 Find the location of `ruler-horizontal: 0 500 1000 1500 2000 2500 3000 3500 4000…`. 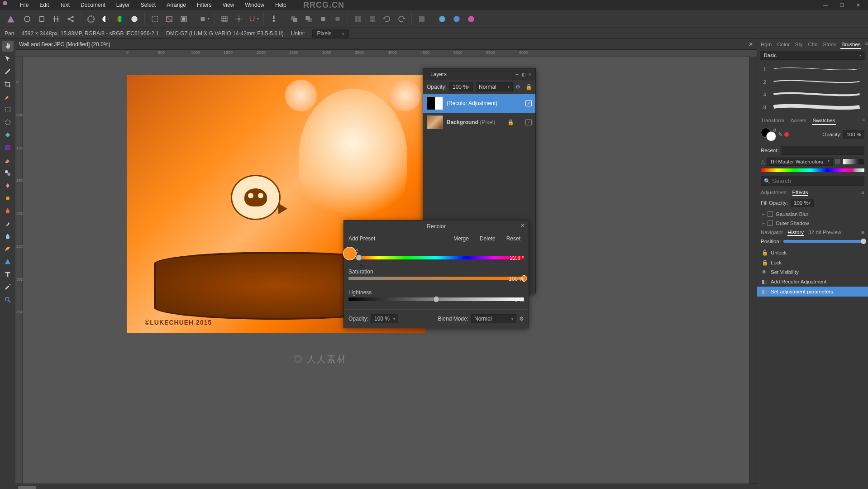

ruler-horizontal: 0 500 1000 1500 2000 2500 3000 3500 4000… is located at coordinates (386, 53).